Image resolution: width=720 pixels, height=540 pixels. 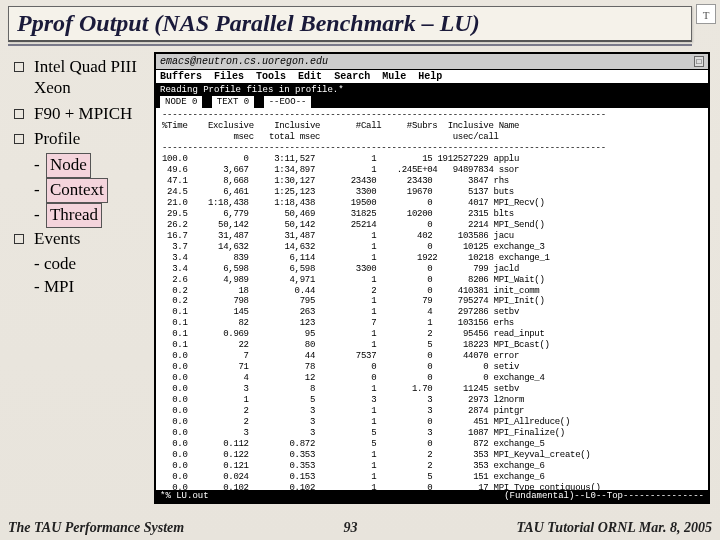 I want to click on sub-context: - Context, so click(x=91, y=190).